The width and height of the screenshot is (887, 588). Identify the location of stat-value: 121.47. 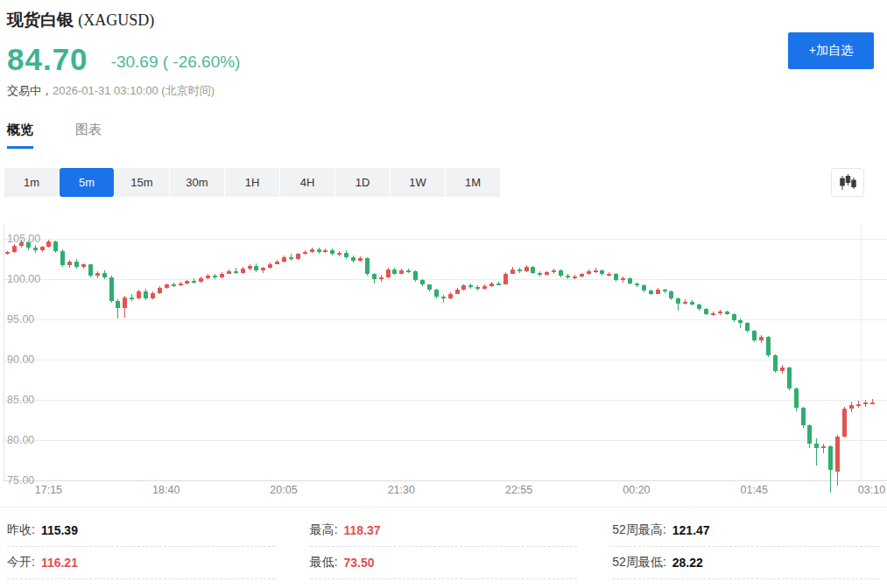
(692, 530).